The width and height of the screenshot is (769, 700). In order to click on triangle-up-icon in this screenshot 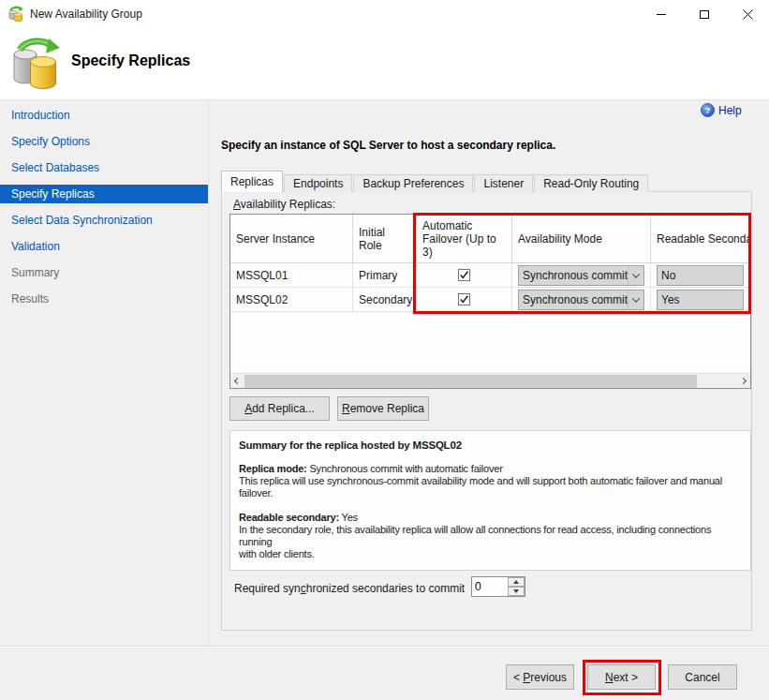, I will do `click(516, 582)`.